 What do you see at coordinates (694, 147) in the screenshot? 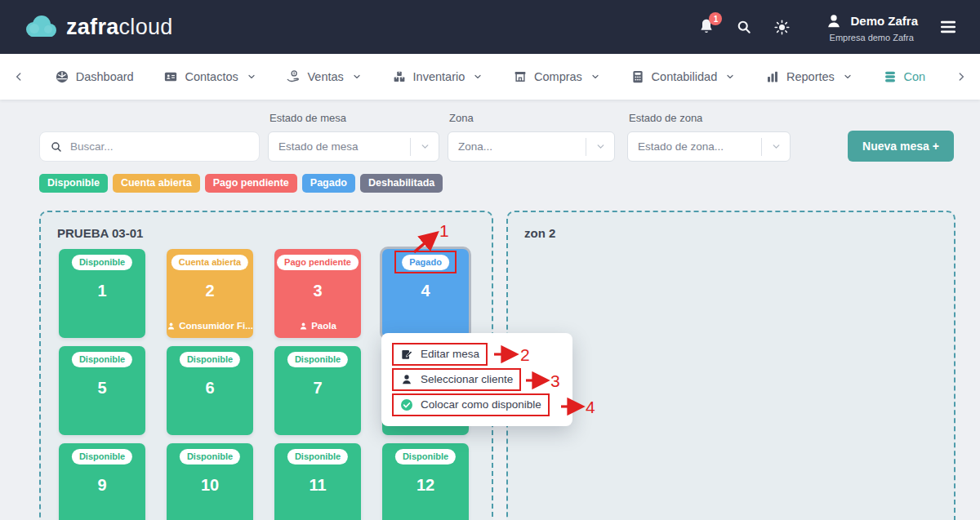
I see `zone-state-value: Estado de zona...` at bounding box center [694, 147].